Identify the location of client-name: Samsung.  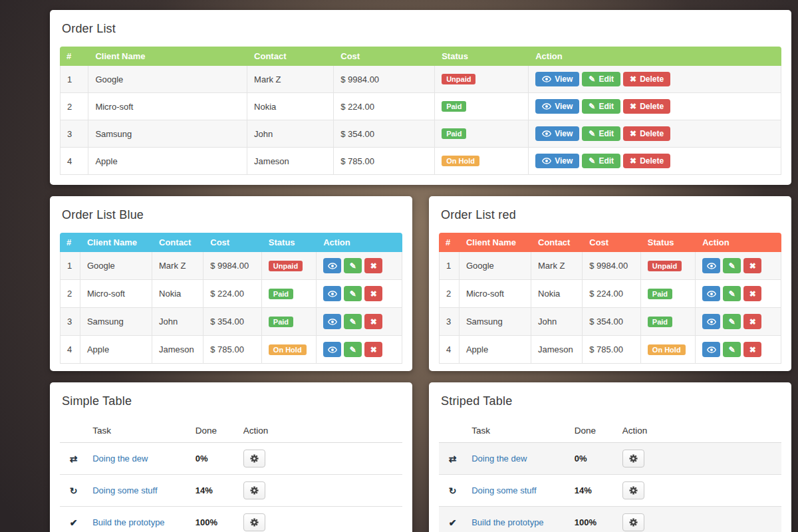
(495, 322).